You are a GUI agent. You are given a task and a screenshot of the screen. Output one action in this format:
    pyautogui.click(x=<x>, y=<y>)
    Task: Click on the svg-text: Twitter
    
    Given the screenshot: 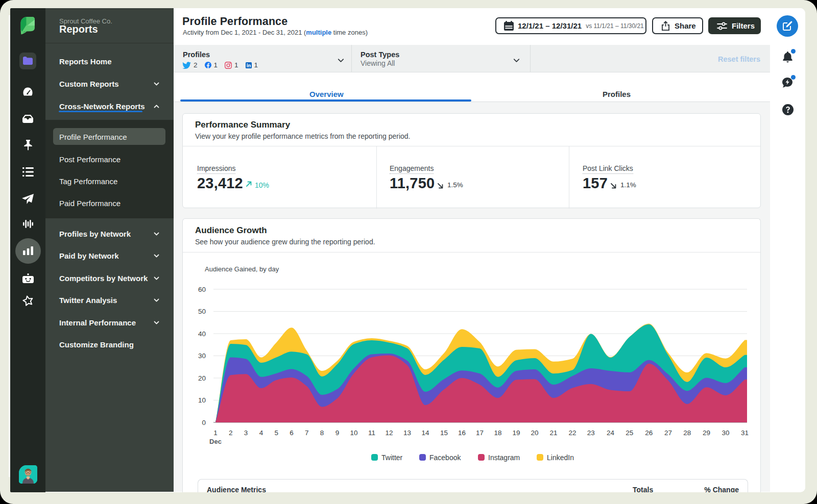 What is the action you would take?
    pyautogui.click(x=392, y=458)
    